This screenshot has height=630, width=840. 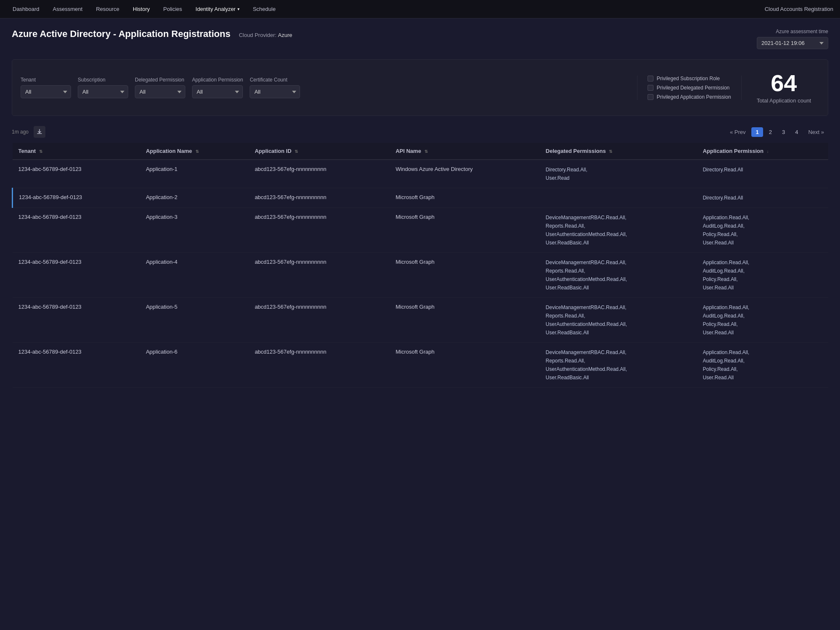 I want to click on top-navigation: Dashboard Assessment Resource History Po…, so click(x=420, y=9).